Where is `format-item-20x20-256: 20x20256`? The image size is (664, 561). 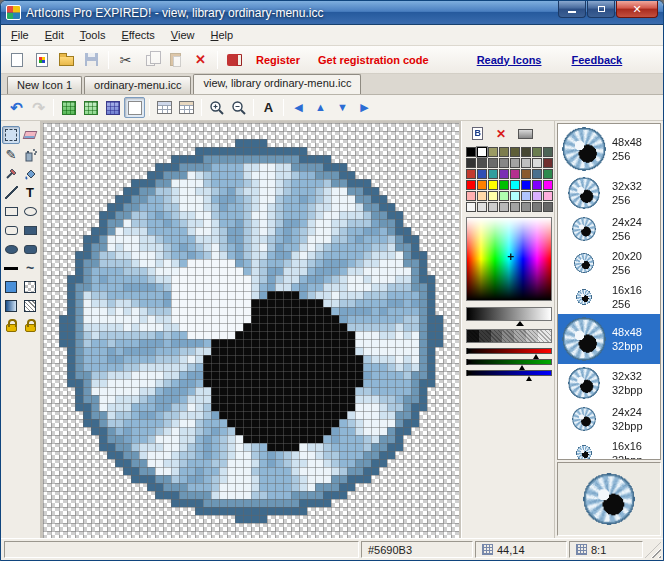
format-item-20x20-256: 20x20256 is located at coordinates (609, 263).